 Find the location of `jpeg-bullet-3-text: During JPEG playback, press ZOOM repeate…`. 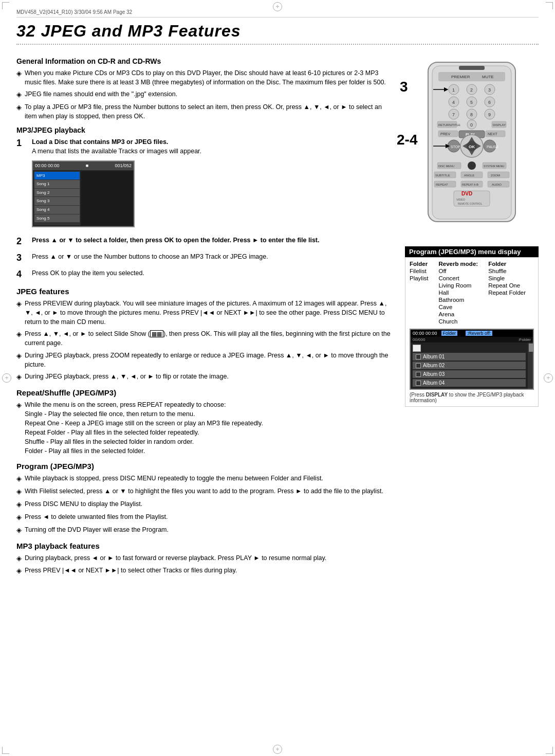

jpeg-bullet-3-text: During JPEG playback, press ZOOM repeate… is located at coordinates (209, 360).